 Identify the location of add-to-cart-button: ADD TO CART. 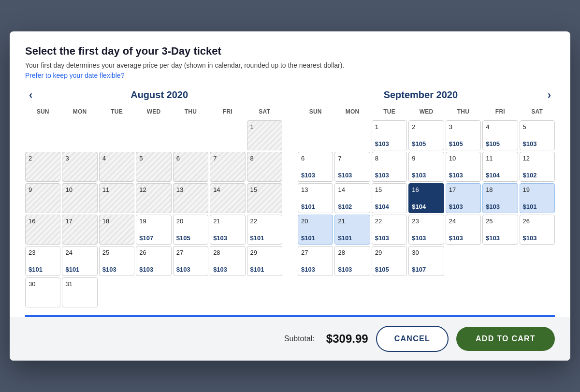
(506, 339).